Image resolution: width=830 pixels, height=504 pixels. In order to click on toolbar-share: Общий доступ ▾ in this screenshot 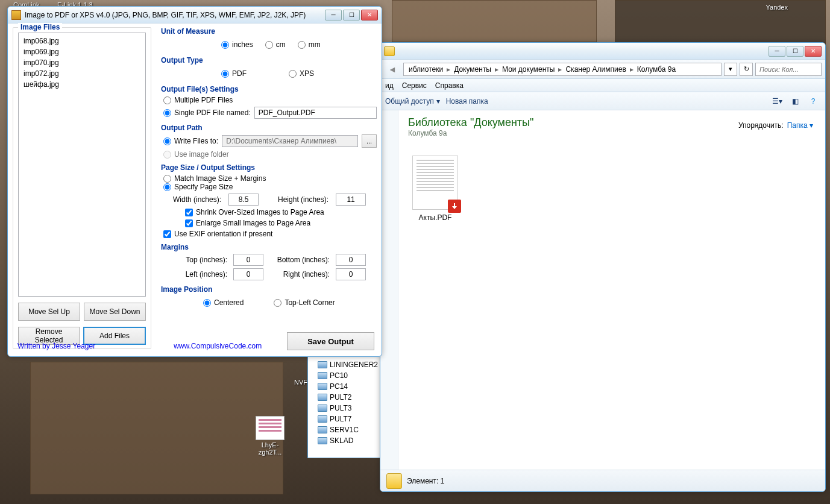, I will do `click(412, 101)`.